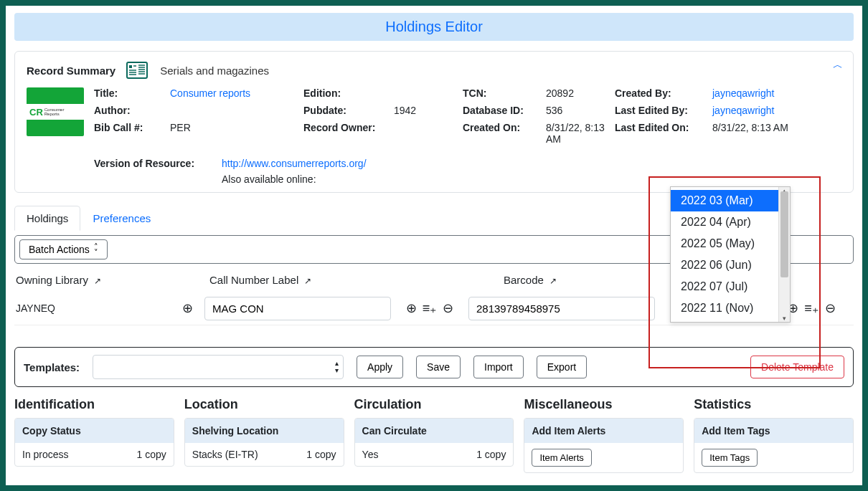 The width and height of the screenshot is (868, 491). Describe the element at coordinates (137, 70) in the screenshot. I see `format-icon` at that location.